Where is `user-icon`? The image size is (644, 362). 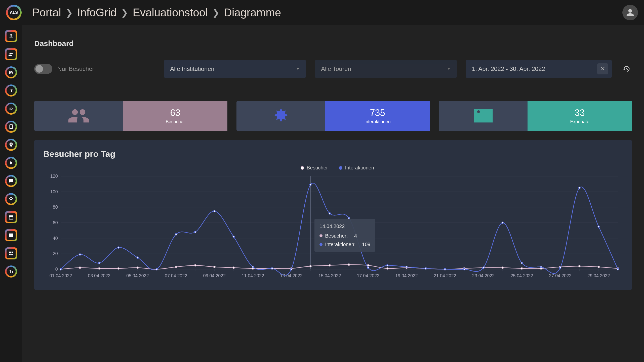
user-icon is located at coordinates (630, 13).